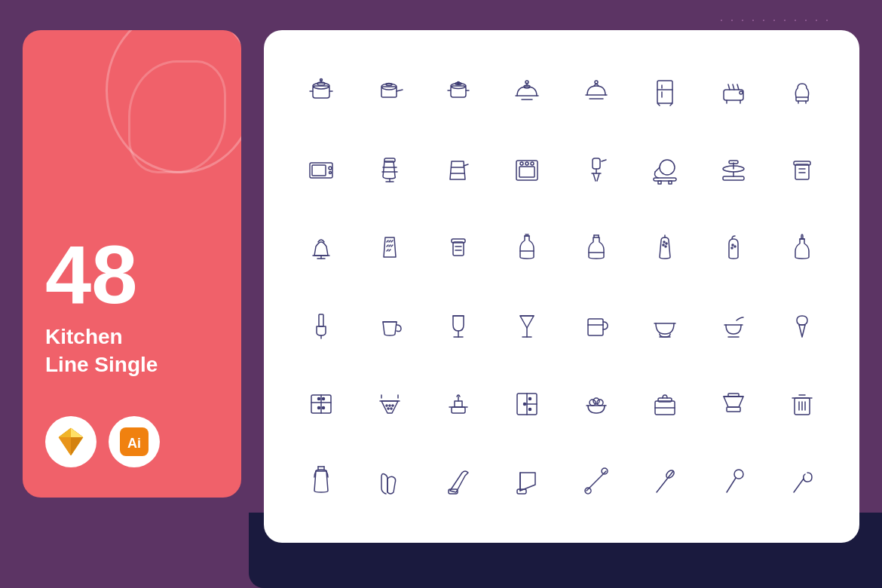 Image resolution: width=882 pixels, height=588 pixels. I want to click on icon-measuring-cup, so click(458, 169).